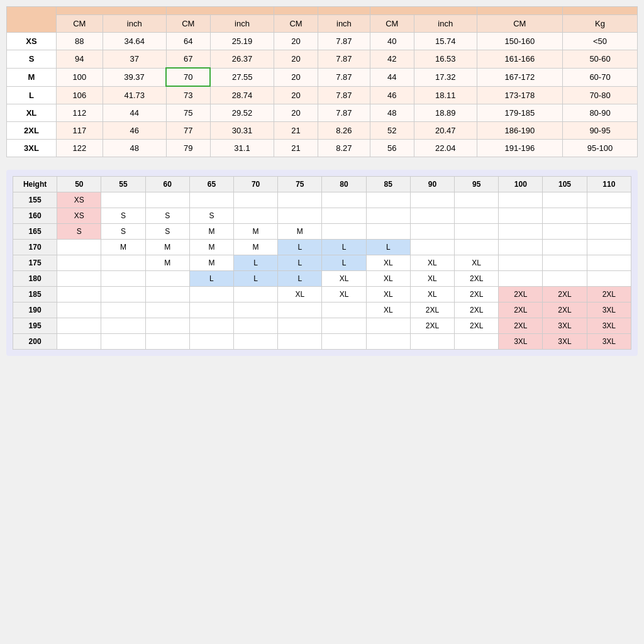 The width and height of the screenshot is (644, 644). What do you see at coordinates (296, 148) in the screenshot?
I see `data-cell: 21` at bounding box center [296, 148].